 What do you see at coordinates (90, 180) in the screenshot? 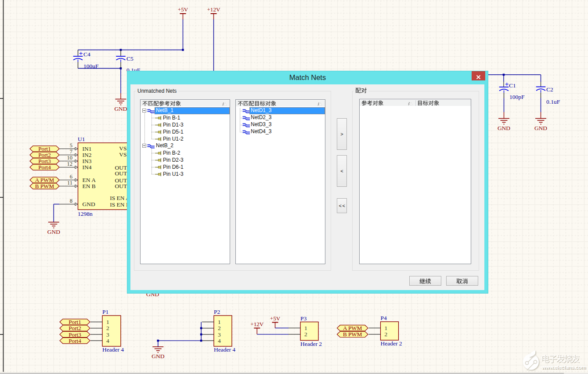
I see `svg-text: EN A` at bounding box center [90, 180].